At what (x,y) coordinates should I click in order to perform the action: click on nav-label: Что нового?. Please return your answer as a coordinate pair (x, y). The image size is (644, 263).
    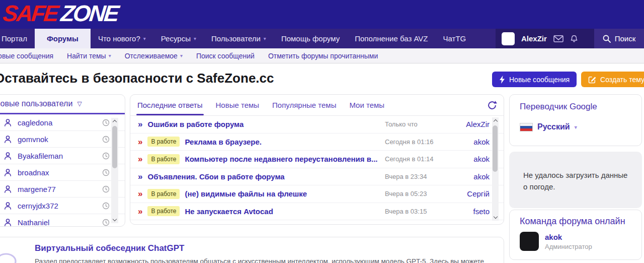
    Looking at the image, I should click on (119, 38).